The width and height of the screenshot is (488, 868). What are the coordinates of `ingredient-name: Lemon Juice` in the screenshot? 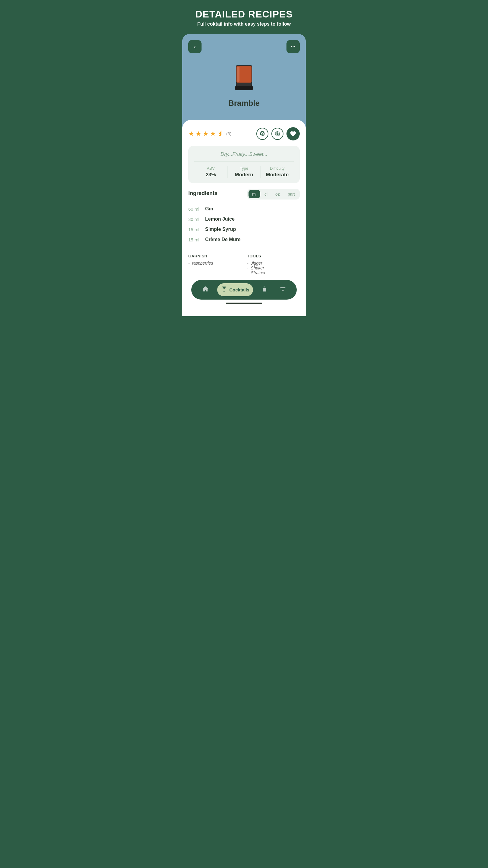 It's located at (220, 219).